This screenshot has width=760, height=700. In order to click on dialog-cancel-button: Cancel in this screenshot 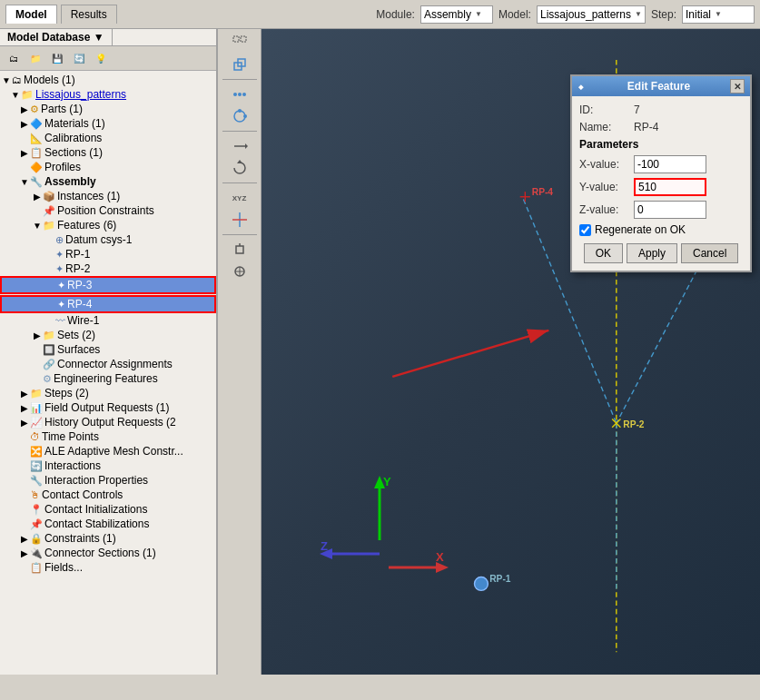, I will do `click(710, 253)`.